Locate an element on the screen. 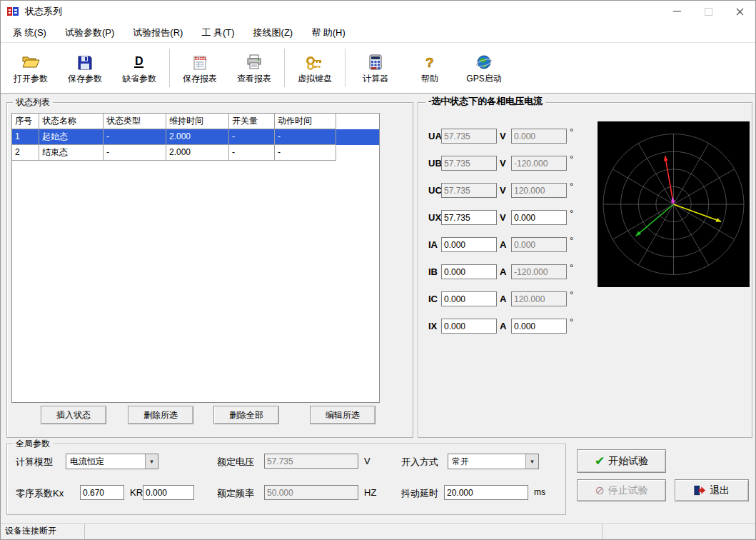 This screenshot has height=540, width=756. ix-magnitude-input is located at coordinates (469, 326).